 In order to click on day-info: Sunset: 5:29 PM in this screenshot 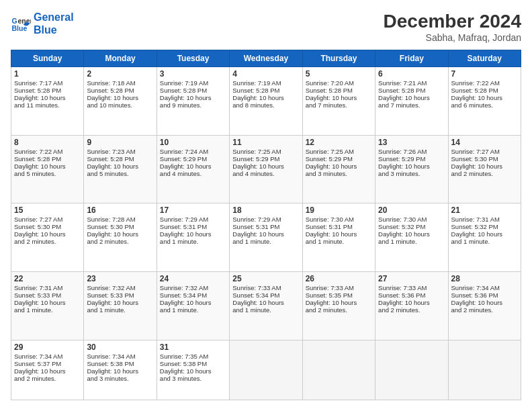, I will do `click(339, 158)`.